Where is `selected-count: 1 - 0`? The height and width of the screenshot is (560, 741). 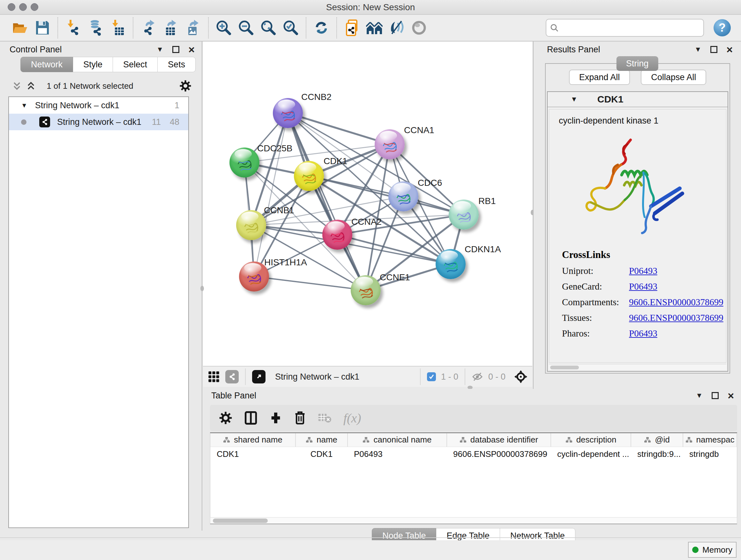 selected-count: 1 - 0 is located at coordinates (450, 377).